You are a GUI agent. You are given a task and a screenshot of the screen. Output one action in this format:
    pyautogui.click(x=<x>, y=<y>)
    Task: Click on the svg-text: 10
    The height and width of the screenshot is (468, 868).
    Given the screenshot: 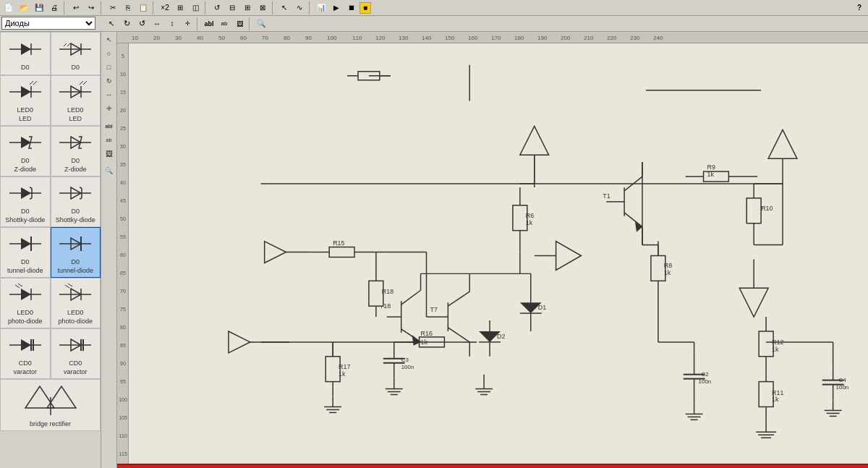 What is the action you would take?
    pyautogui.click(x=135, y=38)
    